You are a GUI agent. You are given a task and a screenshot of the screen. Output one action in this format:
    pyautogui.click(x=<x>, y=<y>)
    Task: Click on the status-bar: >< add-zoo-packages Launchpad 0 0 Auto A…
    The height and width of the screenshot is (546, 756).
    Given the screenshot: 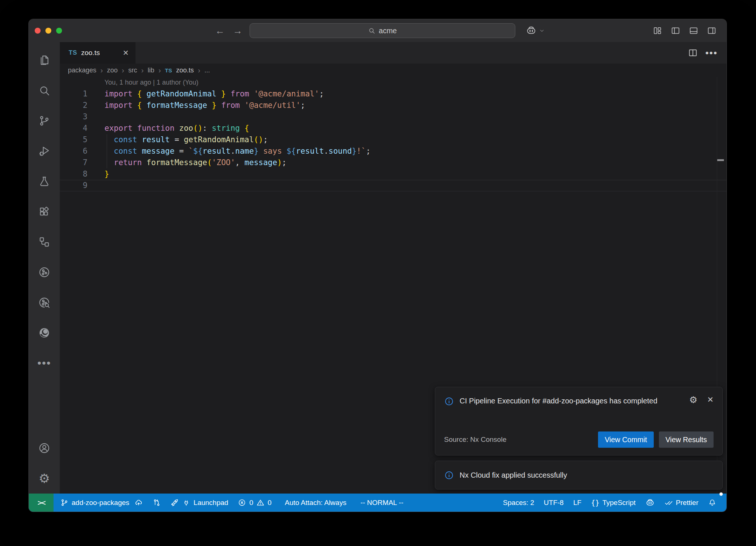 What is the action you would take?
    pyautogui.click(x=378, y=502)
    